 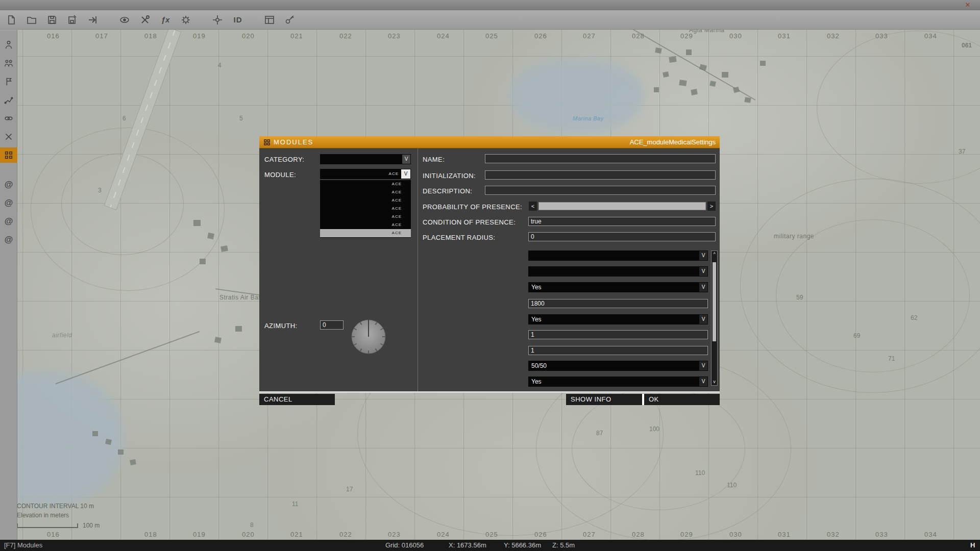 What do you see at coordinates (968, 5) in the screenshot?
I see `close-icon: ✕` at bounding box center [968, 5].